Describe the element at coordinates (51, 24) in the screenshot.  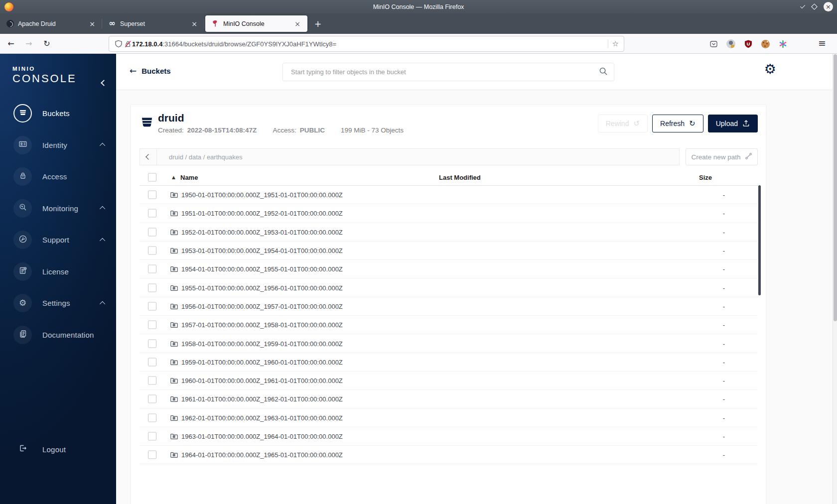
I see `tab-apache-druid: Apache Druid ×` at that location.